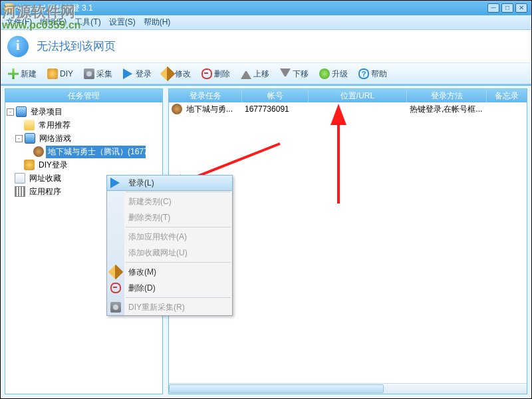 Image resolution: width=532 pixels, height=399 pixels. I want to click on tree-root: - 登录项目, so click(84, 112).